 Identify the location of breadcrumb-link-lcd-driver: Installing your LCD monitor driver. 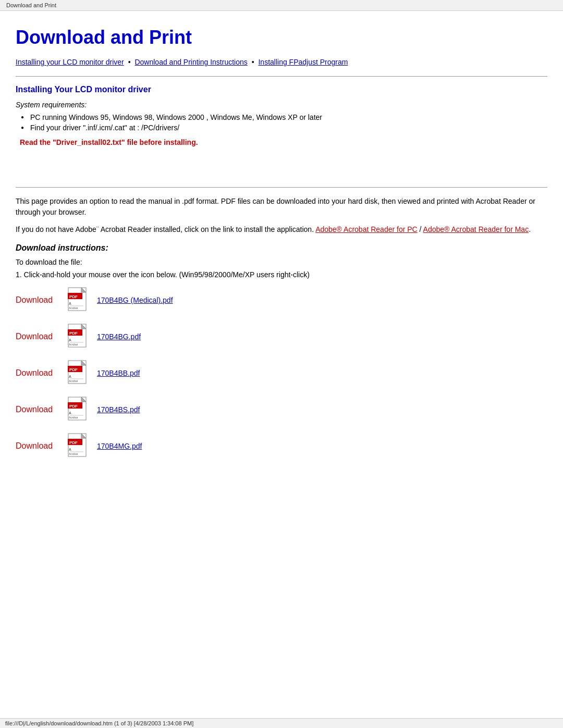
(70, 62).